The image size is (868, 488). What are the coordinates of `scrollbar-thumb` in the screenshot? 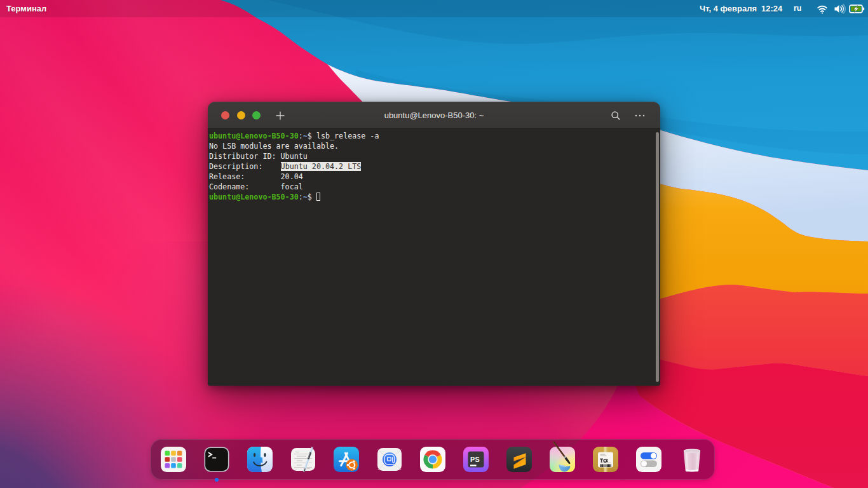 It's located at (657, 257).